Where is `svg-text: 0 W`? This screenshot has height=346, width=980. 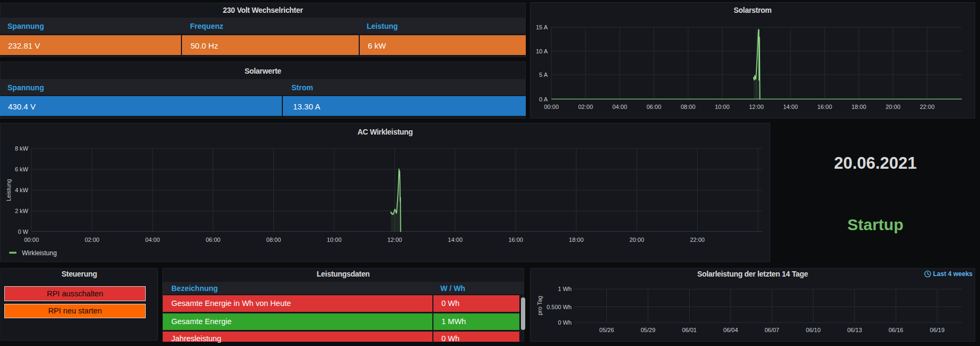 svg-text: 0 W is located at coordinates (23, 232).